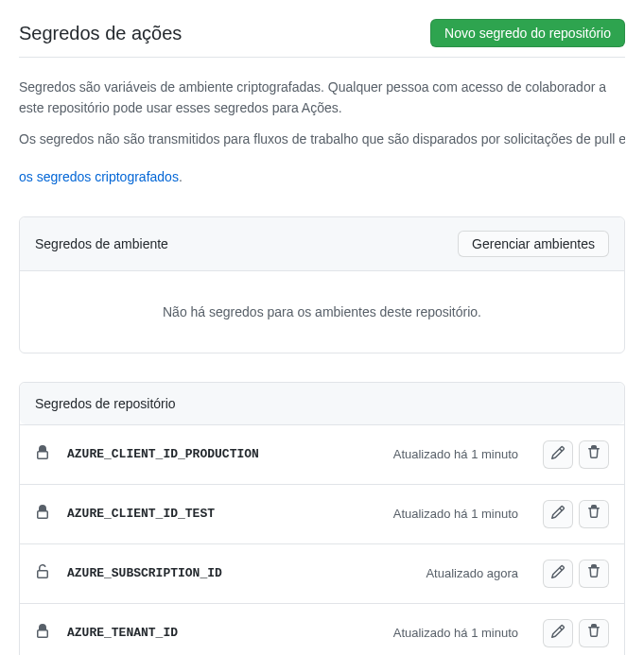 The image size is (644, 655). I want to click on secret-row: AZURE_SUBSCRIPTION_IDAtualizado agora, so click(322, 573).